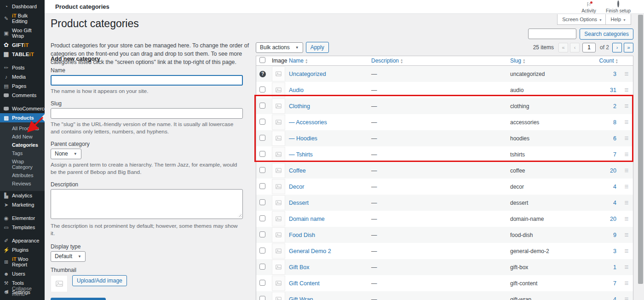 The height and width of the screenshot is (300, 644). What do you see at coordinates (147, 80) in the screenshot?
I see `name-field` at bounding box center [147, 80].